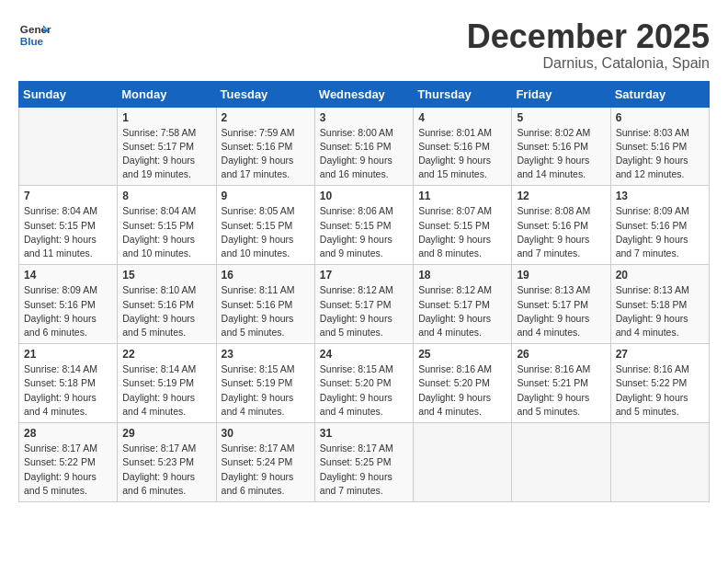 This screenshot has height=563, width=728. What do you see at coordinates (266, 155) in the screenshot?
I see `day-info: Sunrise: 7:59 AMSunset: 5:16 PMDaylight:…` at bounding box center [266, 155].